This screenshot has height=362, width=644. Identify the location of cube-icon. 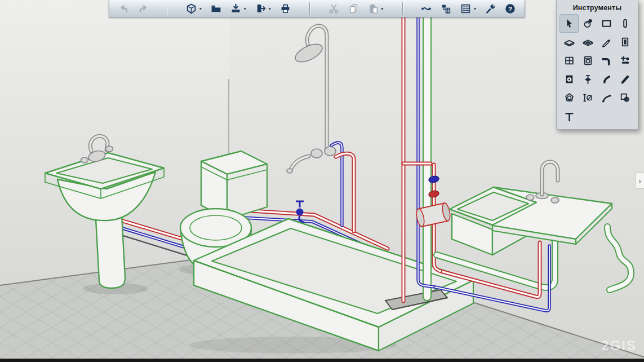
(192, 9).